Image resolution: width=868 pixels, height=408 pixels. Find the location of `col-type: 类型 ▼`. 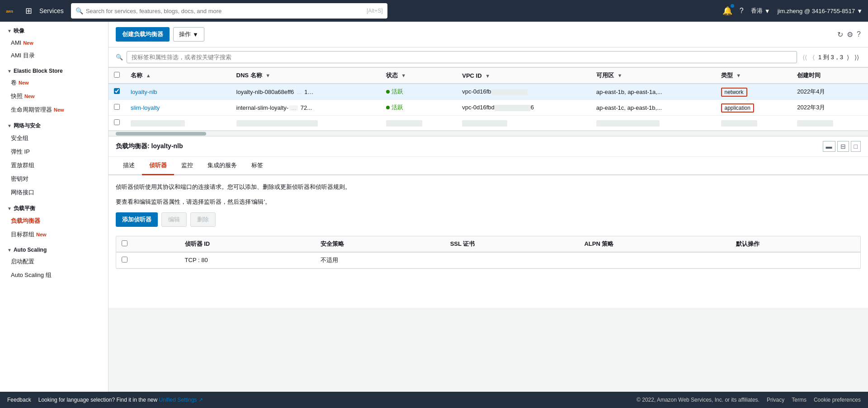

col-type: 类型 ▼ is located at coordinates (754, 76).